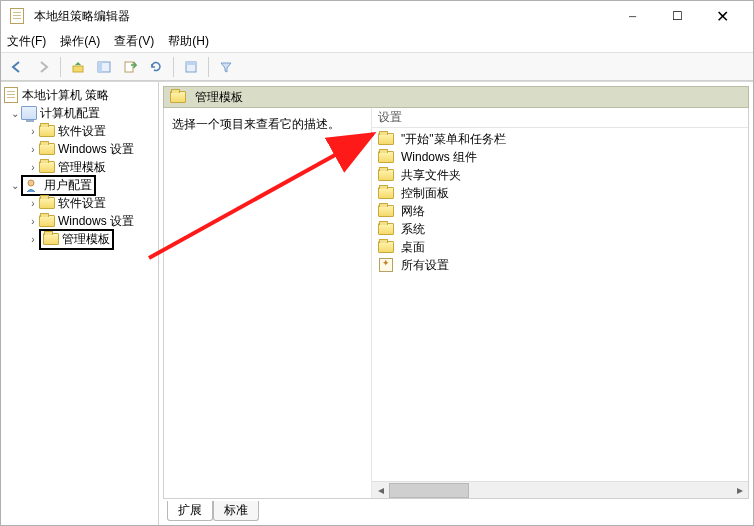 The height and width of the screenshot is (526, 754). I want to click on item-wincomp-label: Windows 组件, so click(439, 158).